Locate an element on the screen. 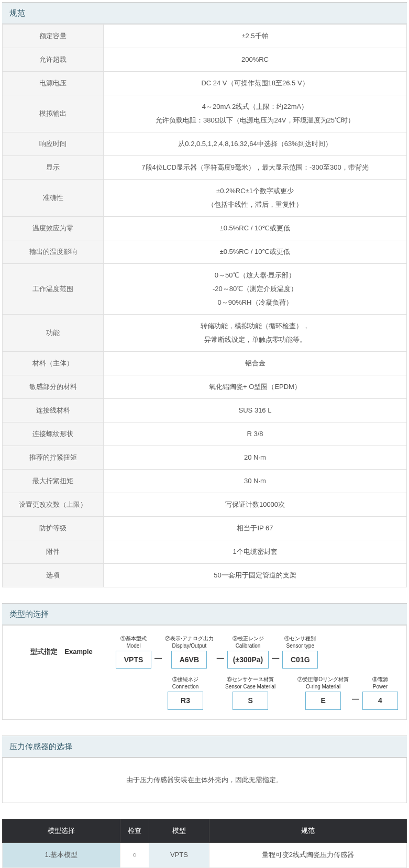 The height and width of the screenshot is (868, 409). spec-value: 7段4位LCD显示器（字符高度9毫米），最大显示范围：-300至300，带背光 is located at coordinates (256, 168).